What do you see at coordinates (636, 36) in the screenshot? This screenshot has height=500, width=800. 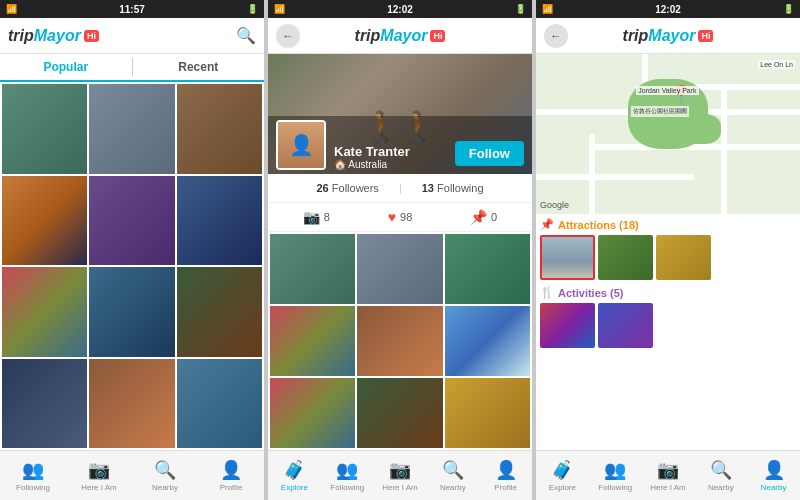 I see `logo-trip-3: trip` at bounding box center [636, 36].